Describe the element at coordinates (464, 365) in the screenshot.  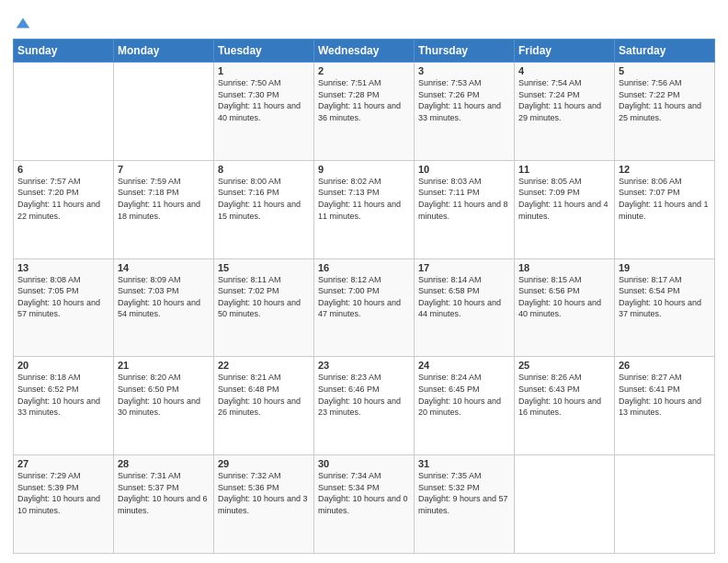
I see `cell-date-number: 24` at that location.